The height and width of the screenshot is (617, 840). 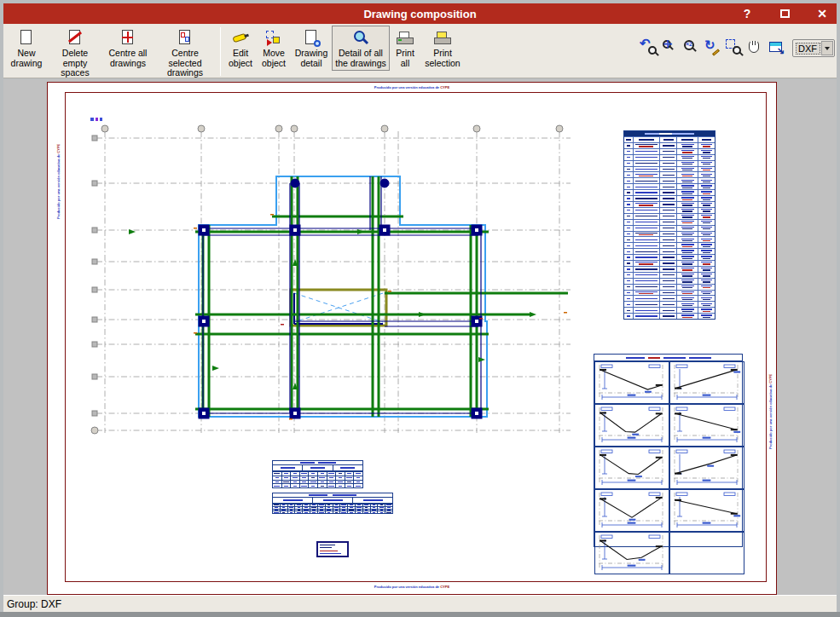 What do you see at coordinates (75, 53) in the screenshot?
I see `delete-empty-spaces-button: Delete empty spaces` at bounding box center [75, 53].